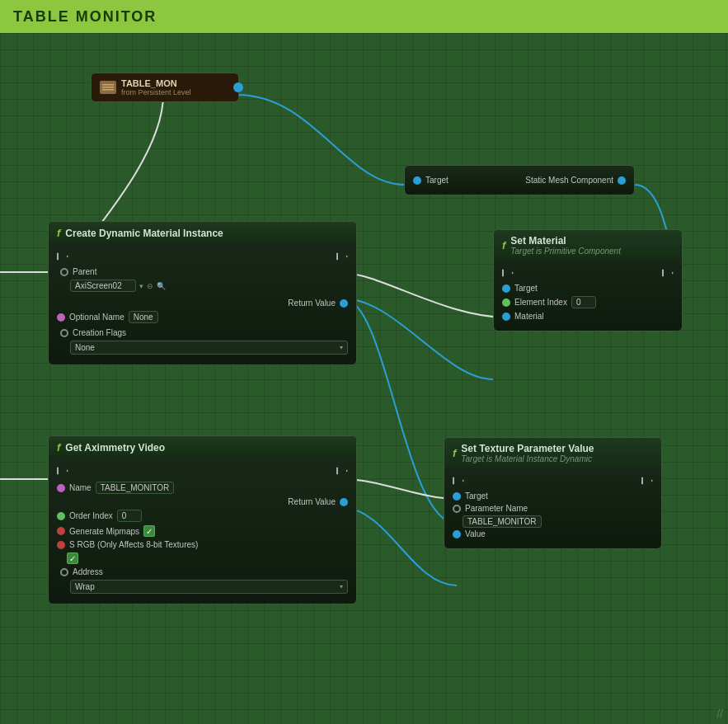 The image size is (728, 724). What do you see at coordinates (529, 317) in the screenshot?
I see `setmaterial-material-label: Material` at bounding box center [529, 317].